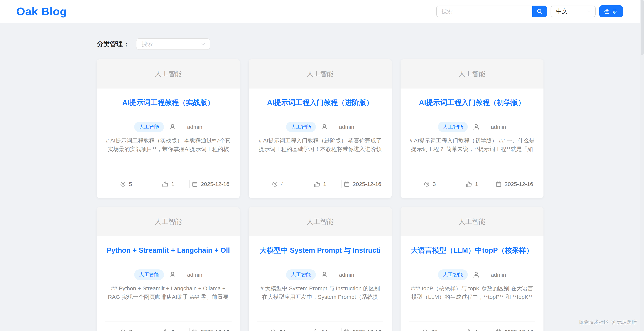 The image size is (644, 331). What do you see at coordinates (168, 145) in the screenshot?
I see `post-excerpt: # AI提示词工程教程（实战版） 本教程通过**7个真实场景的实战项目**，带你…` at bounding box center [168, 145].